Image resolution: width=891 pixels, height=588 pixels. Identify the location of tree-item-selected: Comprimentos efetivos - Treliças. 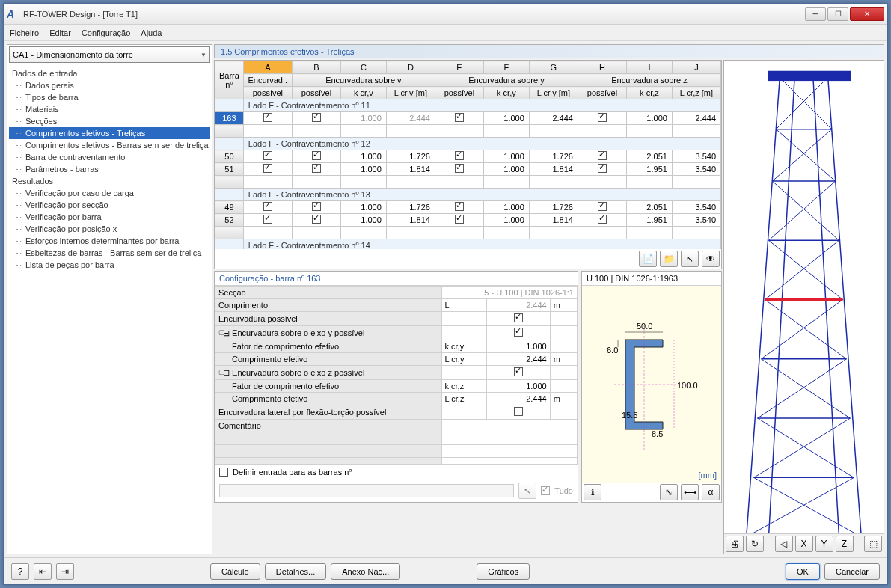
(109, 133).